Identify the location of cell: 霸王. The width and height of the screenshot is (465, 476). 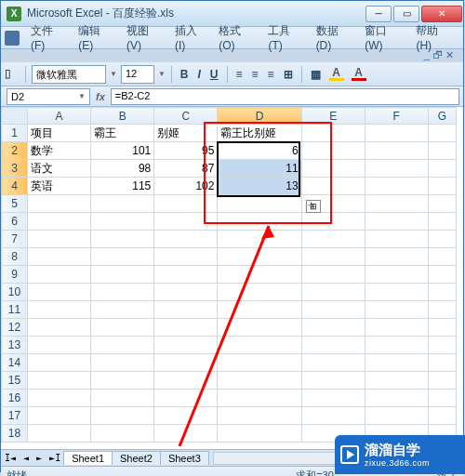
(123, 134).